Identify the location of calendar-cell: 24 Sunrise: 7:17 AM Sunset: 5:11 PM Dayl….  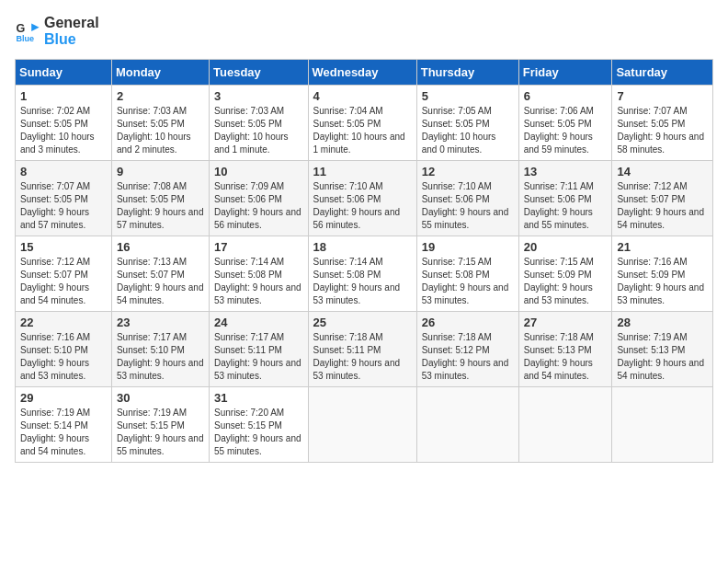
(259, 350).